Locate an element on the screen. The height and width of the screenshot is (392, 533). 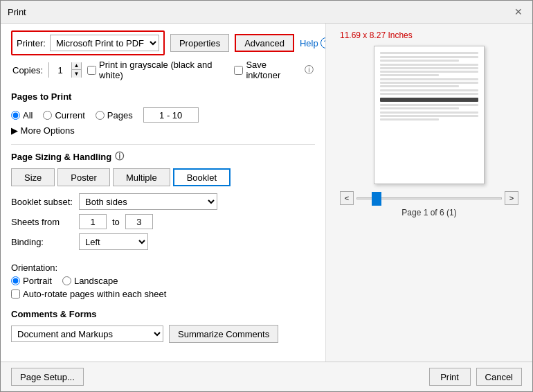
slider-track is located at coordinates (429, 198).